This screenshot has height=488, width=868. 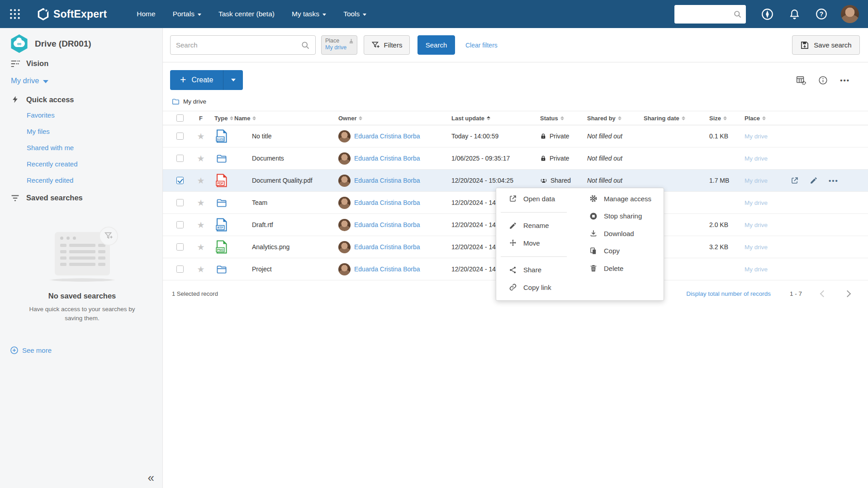 What do you see at coordinates (724, 118) in the screenshot?
I see `column-header-size: Size` at bounding box center [724, 118].